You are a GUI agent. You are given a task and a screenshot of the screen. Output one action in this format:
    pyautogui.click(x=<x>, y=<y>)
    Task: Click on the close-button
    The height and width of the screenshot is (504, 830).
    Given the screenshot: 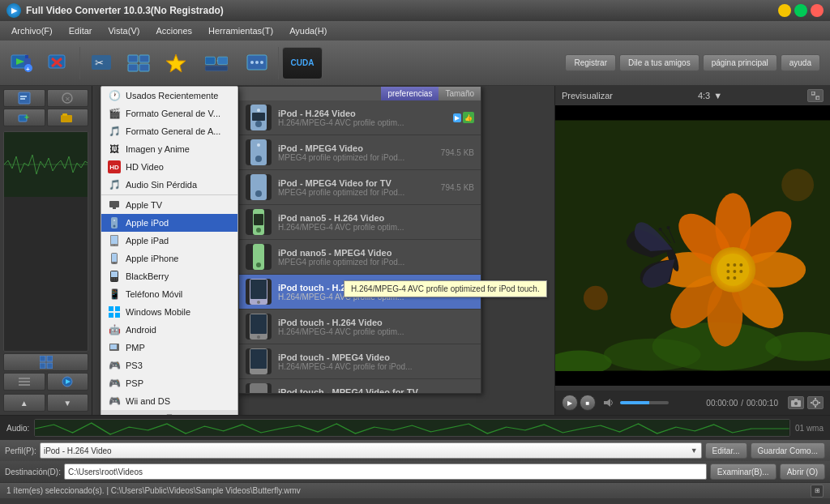 What is the action you would take?
    pyautogui.click(x=817, y=11)
    